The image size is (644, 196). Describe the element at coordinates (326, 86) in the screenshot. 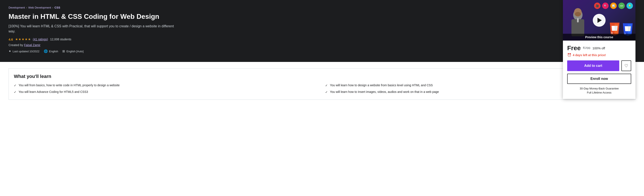

I see `check-icon-2: ✓` at that location.